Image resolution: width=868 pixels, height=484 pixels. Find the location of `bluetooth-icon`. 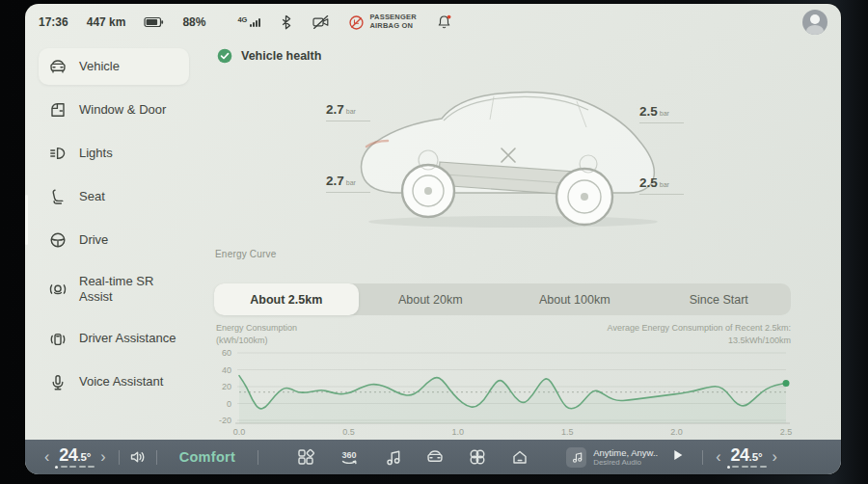

bluetooth-icon is located at coordinates (285, 22).